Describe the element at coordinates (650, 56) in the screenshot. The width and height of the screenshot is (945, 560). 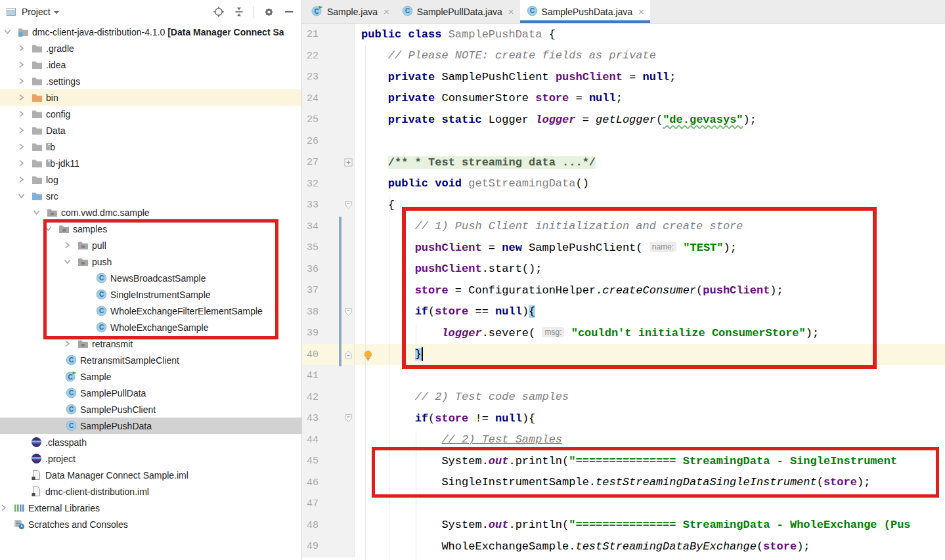
I see `code-text: // Please NOTE: create fields as private` at that location.